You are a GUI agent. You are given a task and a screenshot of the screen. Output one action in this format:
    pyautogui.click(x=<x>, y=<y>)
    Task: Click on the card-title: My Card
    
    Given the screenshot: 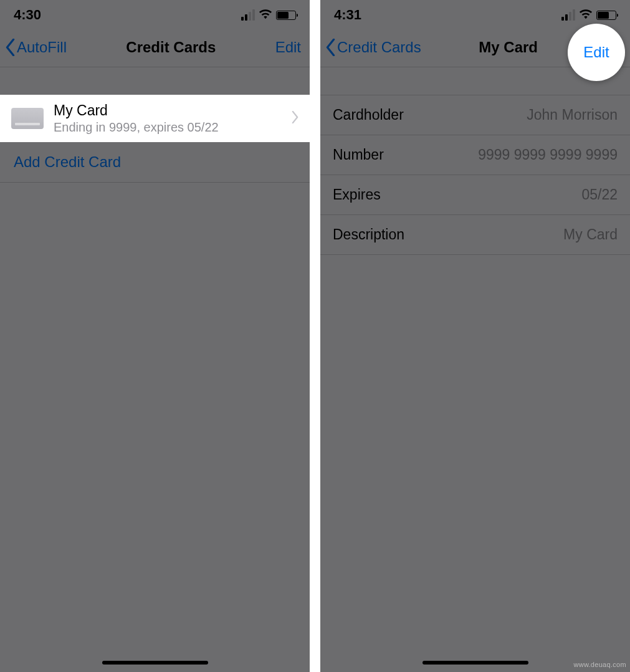 What is the action you would take?
    pyautogui.click(x=173, y=111)
    